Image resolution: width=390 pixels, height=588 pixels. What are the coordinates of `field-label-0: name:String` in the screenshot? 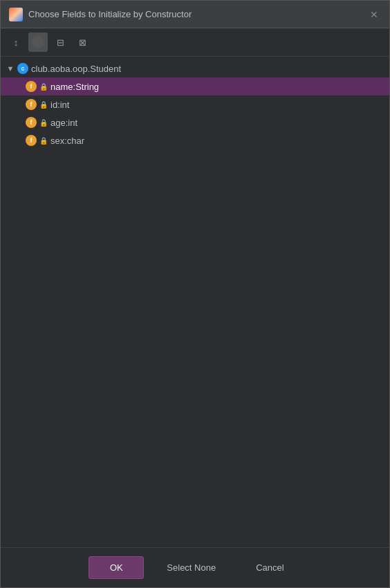 It's located at (75, 87).